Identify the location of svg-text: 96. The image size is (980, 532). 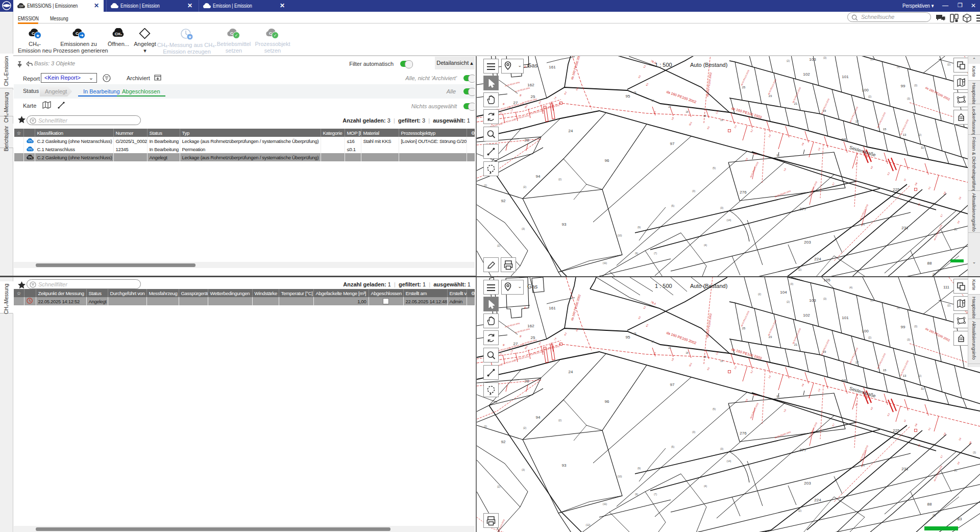
(607, 160).